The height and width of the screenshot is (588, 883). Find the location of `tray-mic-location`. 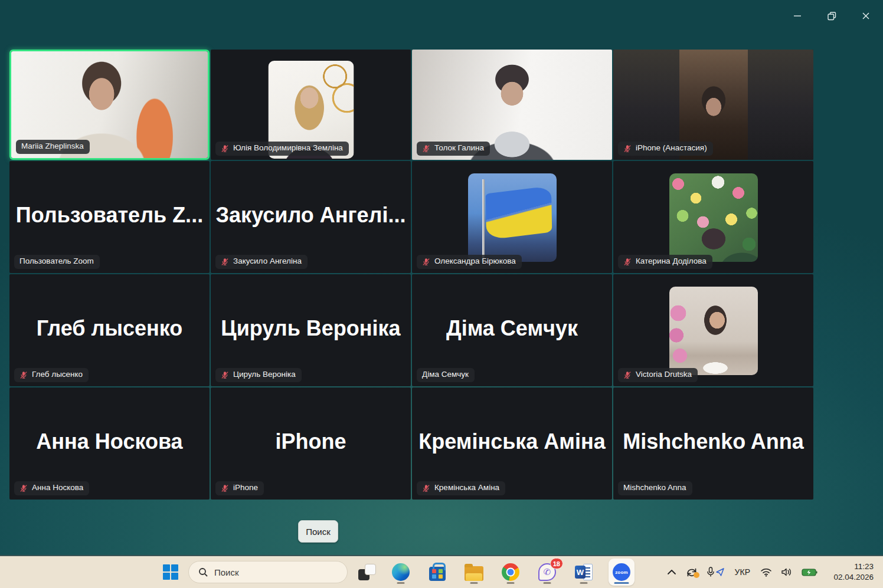

tray-mic-location is located at coordinates (716, 572).